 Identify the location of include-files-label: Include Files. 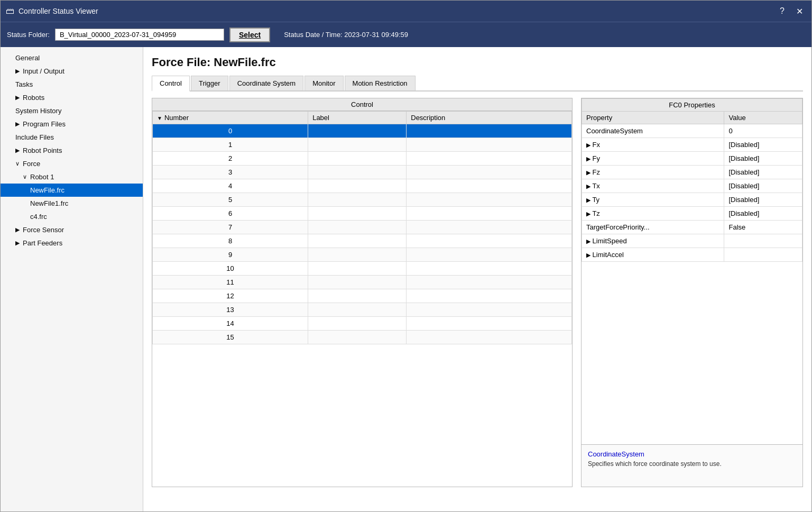
(35, 138).